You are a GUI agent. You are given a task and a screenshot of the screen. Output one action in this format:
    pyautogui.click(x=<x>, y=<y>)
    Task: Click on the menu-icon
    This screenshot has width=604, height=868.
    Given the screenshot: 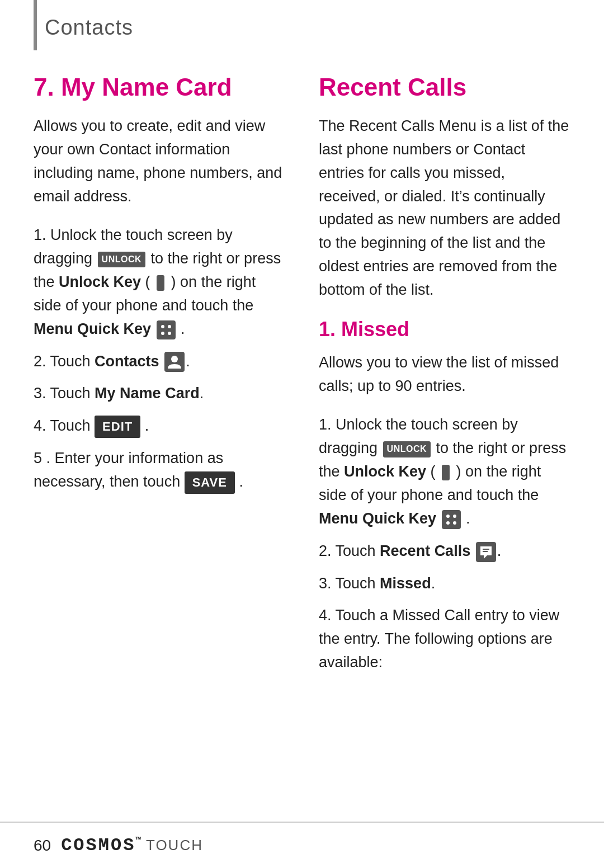 What is the action you would take?
    pyautogui.click(x=166, y=330)
    